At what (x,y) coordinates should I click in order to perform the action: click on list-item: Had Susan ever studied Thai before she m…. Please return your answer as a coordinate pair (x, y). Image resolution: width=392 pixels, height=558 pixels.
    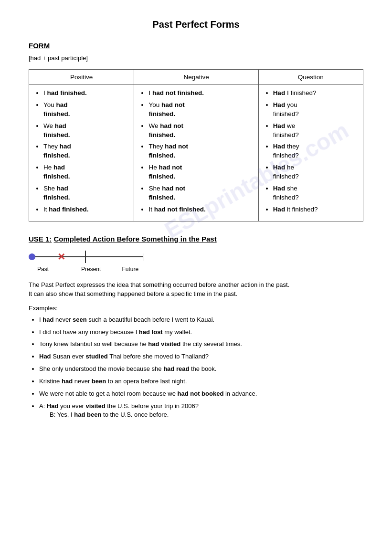
    Looking at the image, I should click on (201, 357).